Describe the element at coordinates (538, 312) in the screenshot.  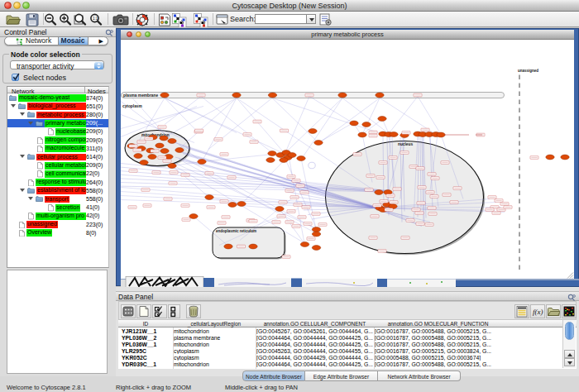
I see `svg-text: f(x)` at that location.